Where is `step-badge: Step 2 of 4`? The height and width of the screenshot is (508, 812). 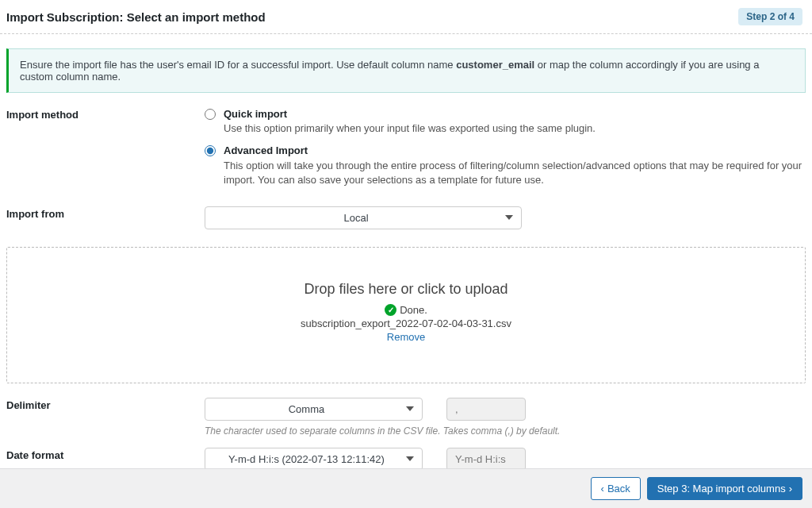
step-badge: Step 2 of 4 is located at coordinates (771, 17).